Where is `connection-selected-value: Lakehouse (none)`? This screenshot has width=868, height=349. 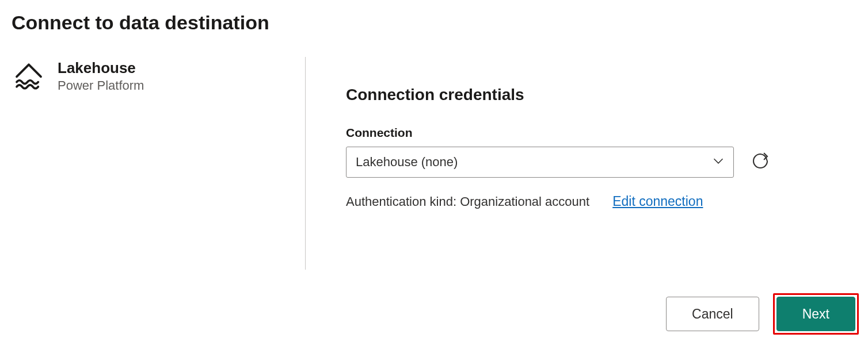 connection-selected-value: Lakehouse (none) is located at coordinates (406, 162).